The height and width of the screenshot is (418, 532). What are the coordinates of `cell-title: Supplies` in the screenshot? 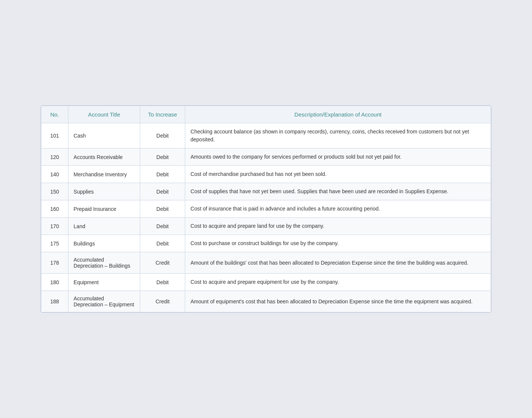 It's located at (104, 192).